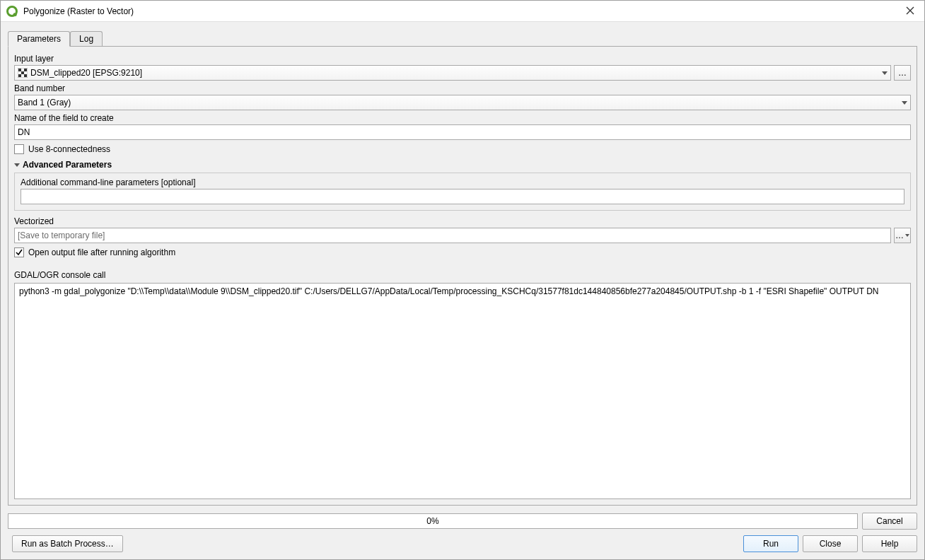  Describe the element at coordinates (771, 544) in the screenshot. I see `run-button: Run` at that location.